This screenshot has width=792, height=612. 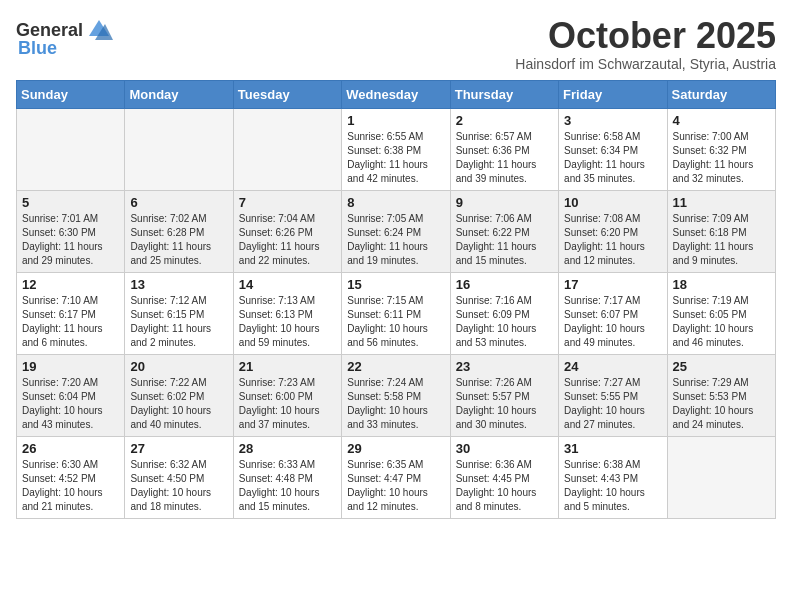 What do you see at coordinates (70, 404) in the screenshot?
I see `day-info: Sunrise: 7:20 AM Sunset: 6:04 PM Dayligh…` at bounding box center [70, 404].